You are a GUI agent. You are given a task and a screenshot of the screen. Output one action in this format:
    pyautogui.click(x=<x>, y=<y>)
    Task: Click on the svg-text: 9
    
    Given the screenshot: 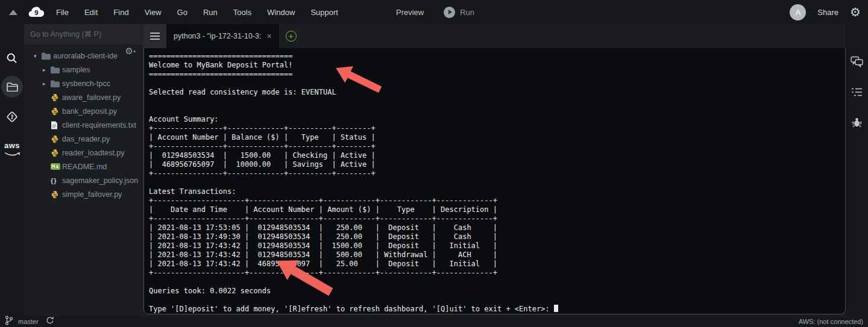 What is the action you would take?
    pyautogui.click(x=36, y=13)
    